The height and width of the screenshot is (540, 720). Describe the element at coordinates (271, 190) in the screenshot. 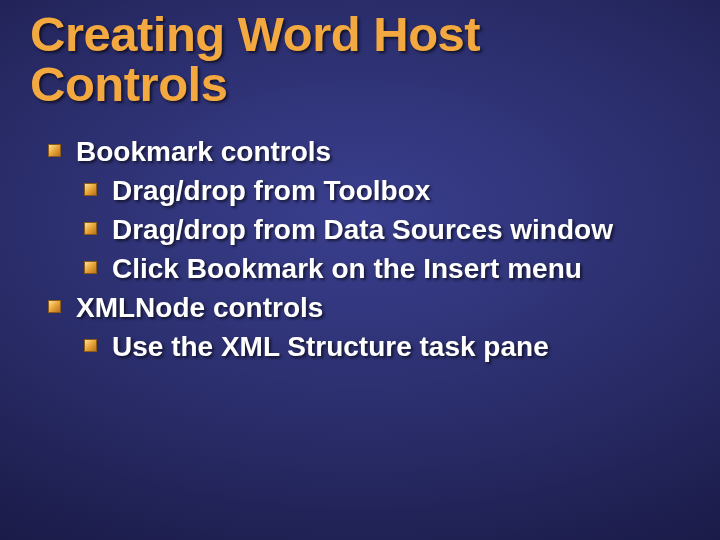

I see `list-item-text: Drag/drop from Toolbox` at that location.